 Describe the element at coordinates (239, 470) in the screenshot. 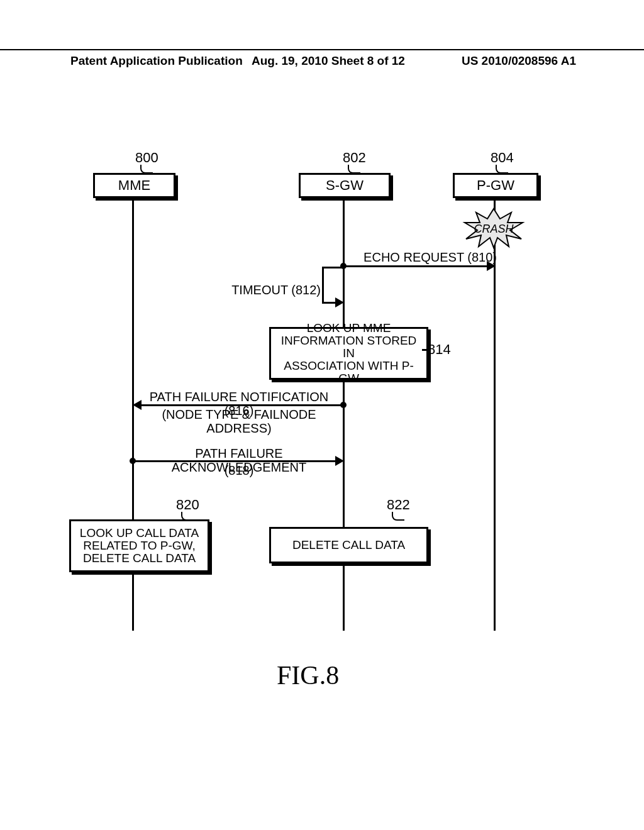

I see `msg-pfa-line2: (818)` at that location.